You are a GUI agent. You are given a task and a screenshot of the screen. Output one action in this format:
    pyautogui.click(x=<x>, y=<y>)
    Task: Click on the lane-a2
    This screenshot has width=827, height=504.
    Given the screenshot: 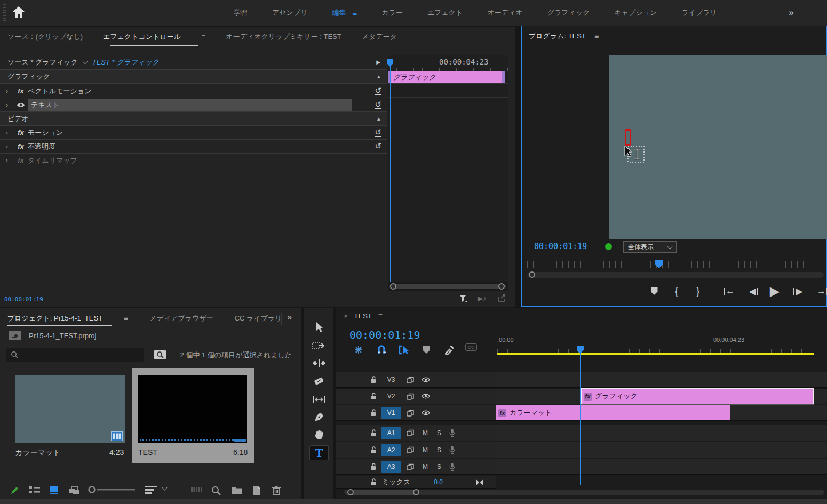 What is the action you would take?
    pyautogui.click(x=662, y=450)
    